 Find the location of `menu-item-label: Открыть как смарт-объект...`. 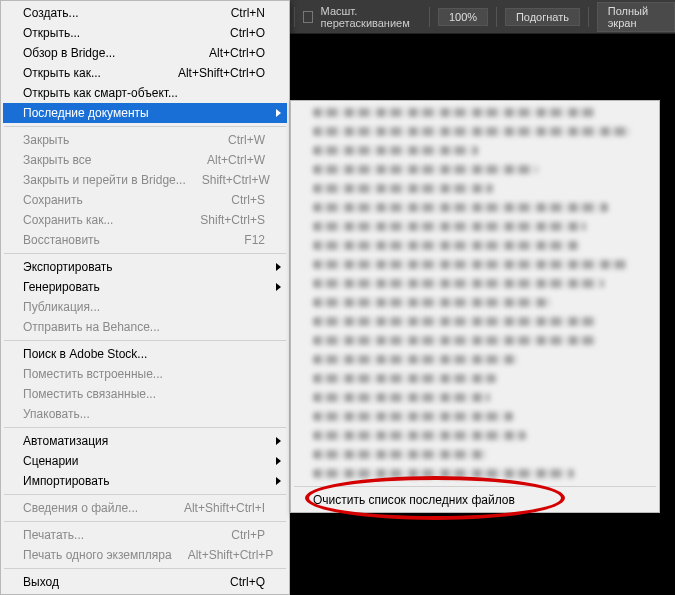

menu-item-label: Открыть как смарт-объект... is located at coordinates (100, 93).